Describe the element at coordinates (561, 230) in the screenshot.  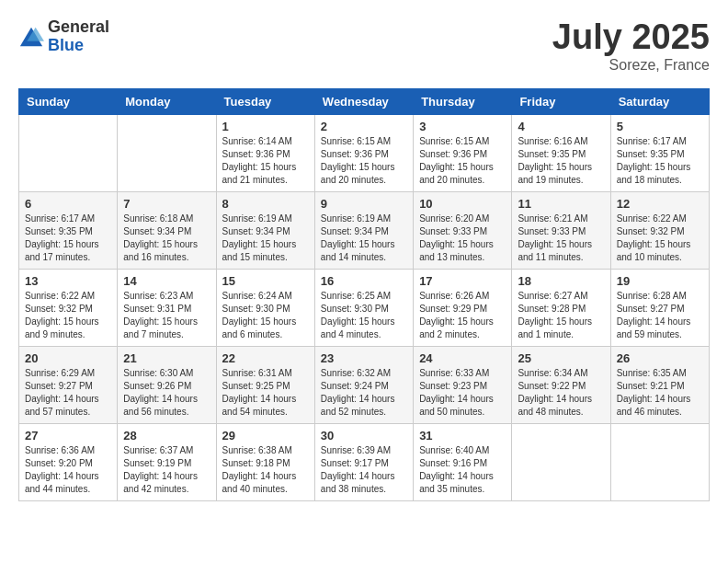
I see `day-cell: 11Sunrise: 6:21 AM Sunset: 9:33 PM Dayli…` at that location.